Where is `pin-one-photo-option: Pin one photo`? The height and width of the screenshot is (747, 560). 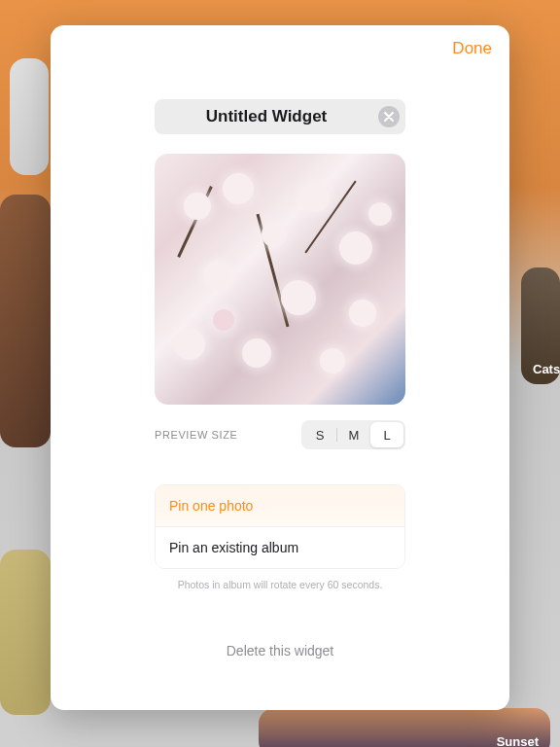
pin-one-photo-option: Pin one photo is located at coordinates (280, 506).